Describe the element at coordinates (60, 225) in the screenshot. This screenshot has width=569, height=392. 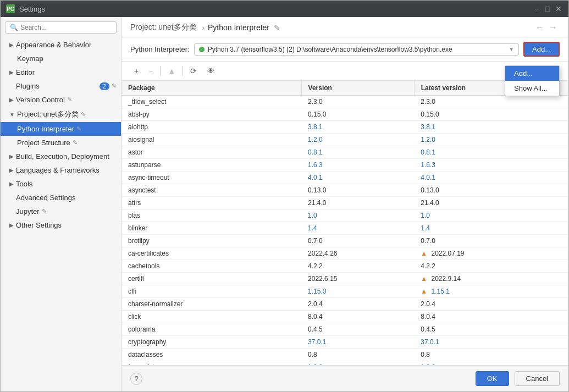
I see `sidebar-item-other-settings: ▶ Other Settings` at that location.